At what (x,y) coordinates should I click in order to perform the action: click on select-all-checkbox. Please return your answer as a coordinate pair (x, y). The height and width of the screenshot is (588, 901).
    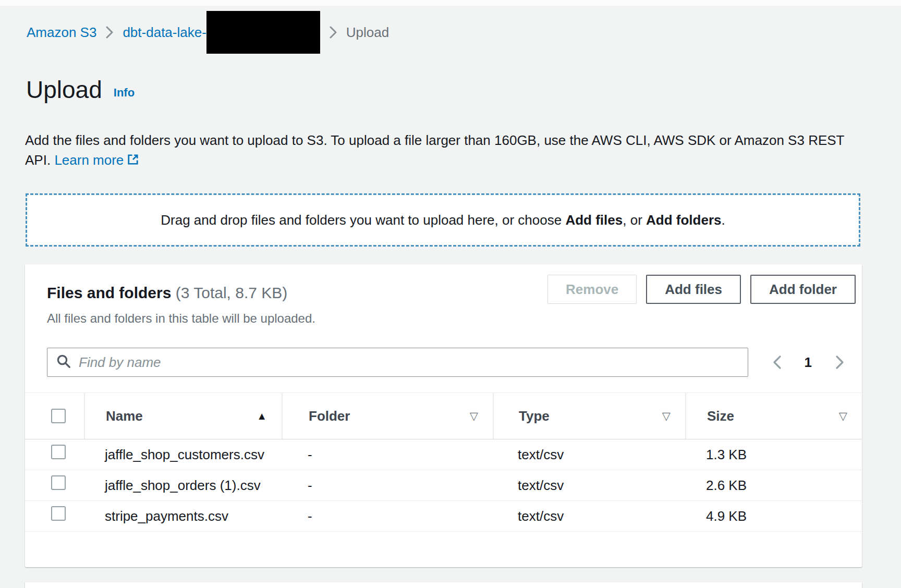
    Looking at the image, I should click on (58, 416).